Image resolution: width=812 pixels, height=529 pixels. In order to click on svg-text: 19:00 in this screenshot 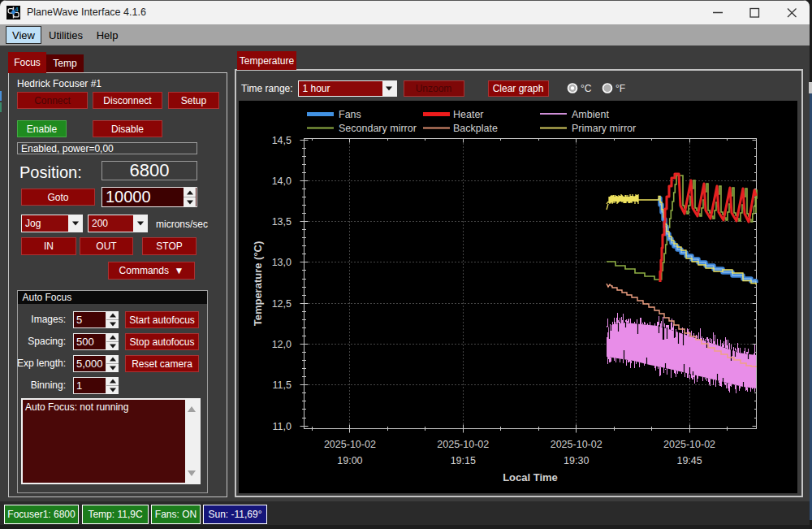, I will do `click(349, 461)`.